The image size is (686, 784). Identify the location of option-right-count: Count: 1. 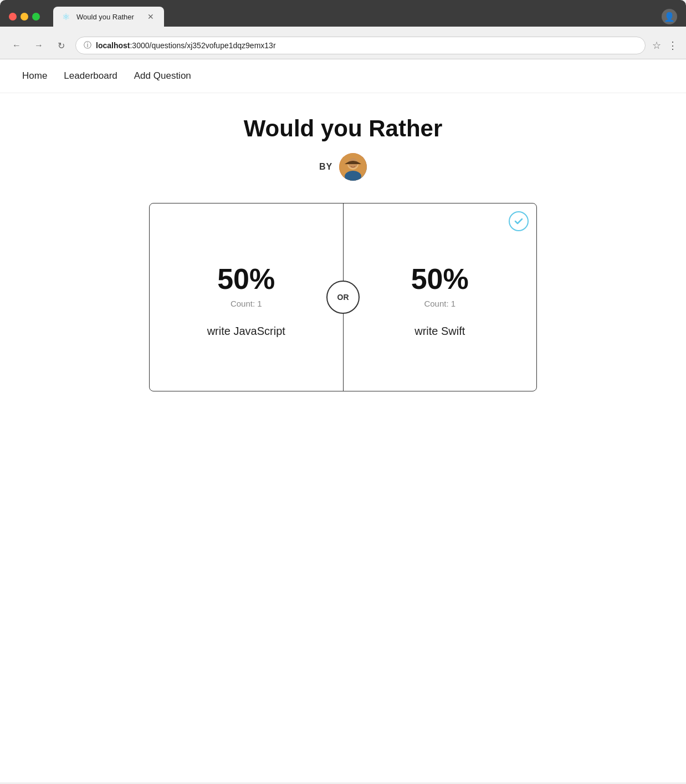
(440, 304).